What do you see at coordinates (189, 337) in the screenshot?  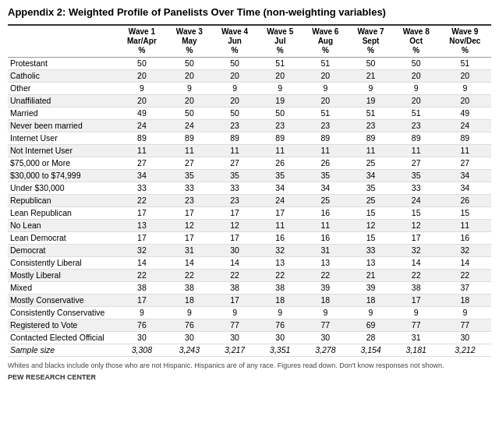 I see `cell-22-1: 30` at bounding box center [189, 337].